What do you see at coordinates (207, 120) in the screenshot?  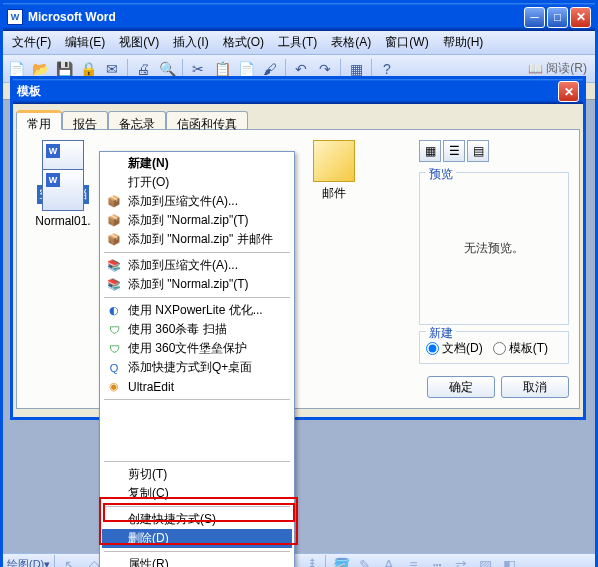 I see `tab-letters: 信函和传真` at bounding box center [207, 120].